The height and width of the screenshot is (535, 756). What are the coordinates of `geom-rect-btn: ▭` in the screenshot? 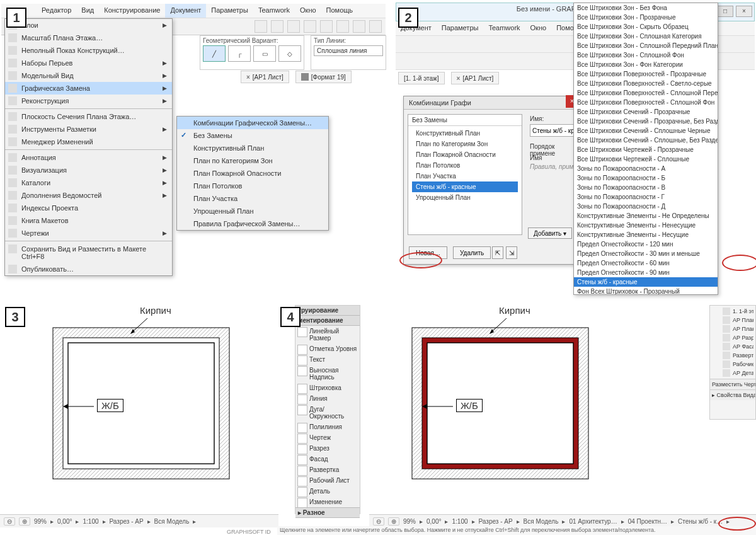 It's located at (265, 54).